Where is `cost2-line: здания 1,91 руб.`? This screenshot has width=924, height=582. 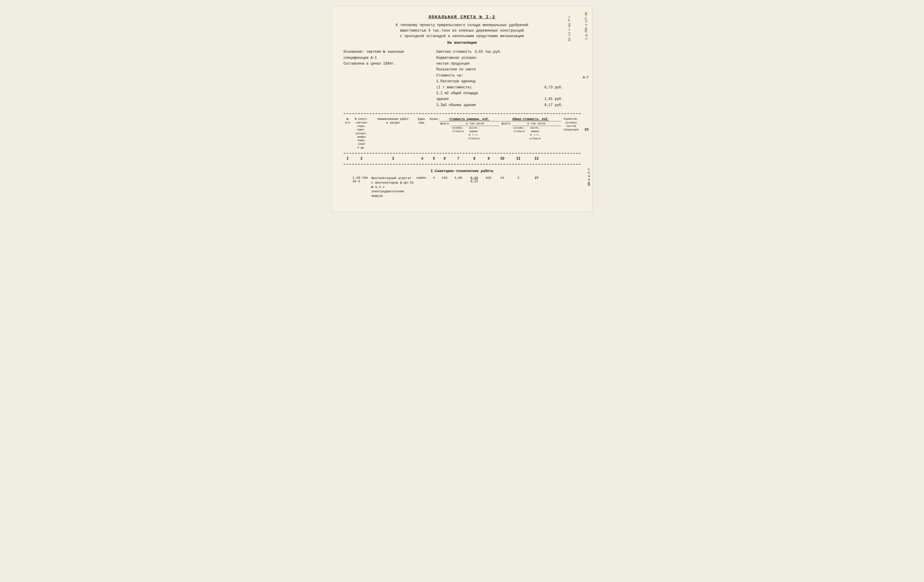
cost2-line: здания 1,91 руб. is located at coordinates (508, 99).